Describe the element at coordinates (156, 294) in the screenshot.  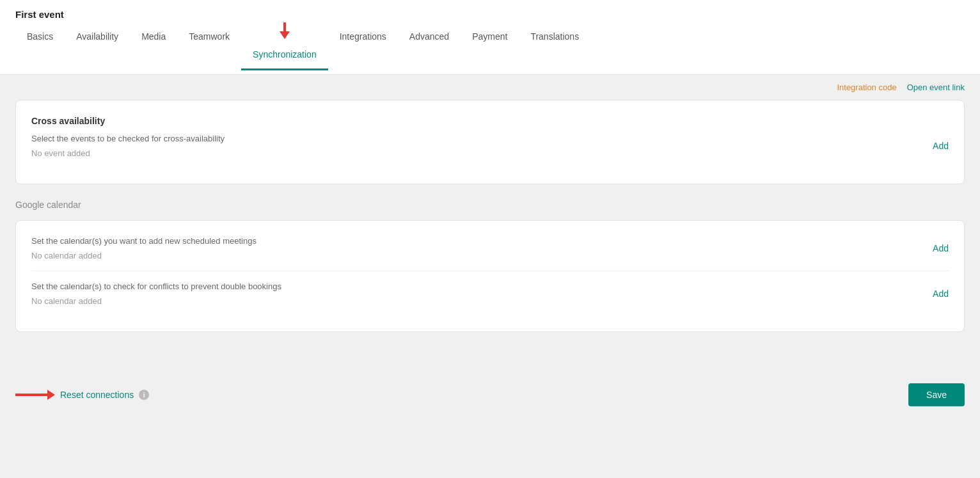
I see `google-calendar-block2-content: Set the calendar(s) to check for conflic…` at that location.